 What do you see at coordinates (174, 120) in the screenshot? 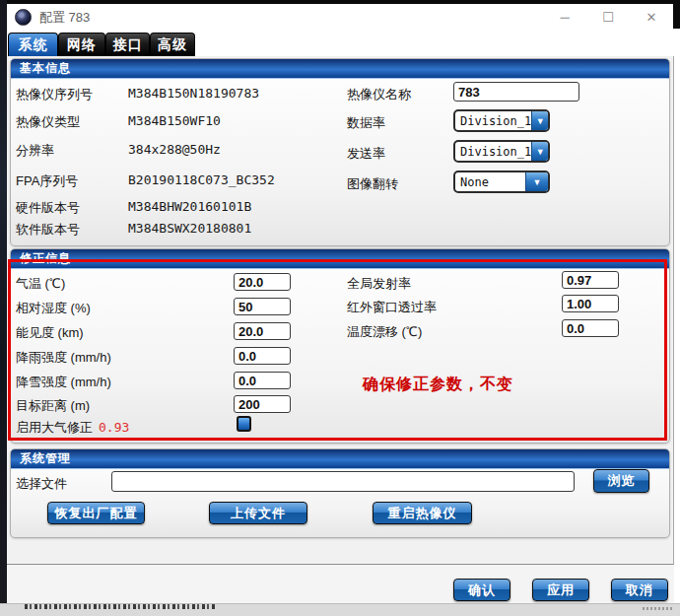
I see `value-camera-type: M384B150WF10` at bounding box center [174, 120].